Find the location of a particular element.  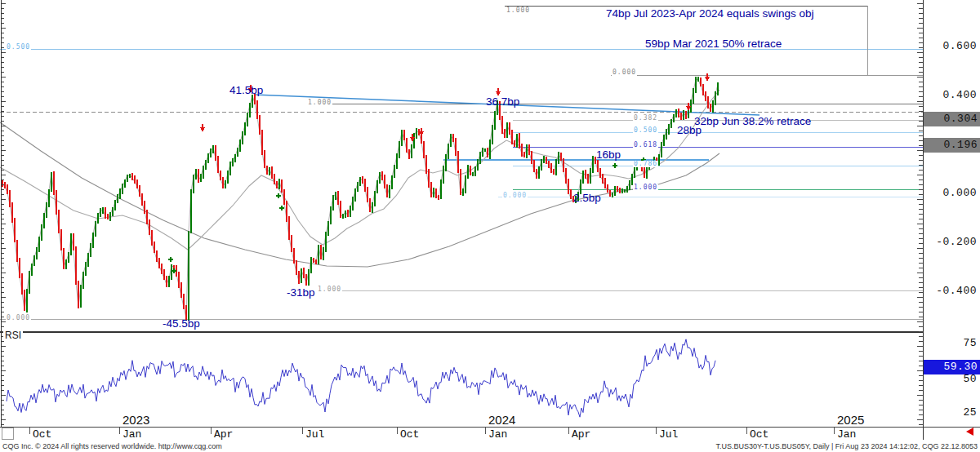

annotation-text: 41.5bp is located at coordinates (247, 90).